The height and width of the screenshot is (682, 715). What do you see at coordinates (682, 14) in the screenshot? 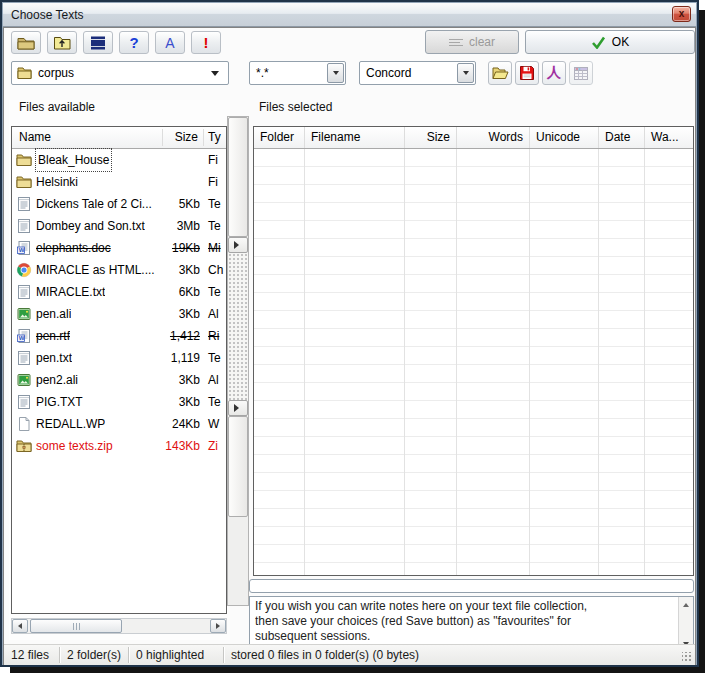
I see `close-button: x` at bounding box center [682, 14].